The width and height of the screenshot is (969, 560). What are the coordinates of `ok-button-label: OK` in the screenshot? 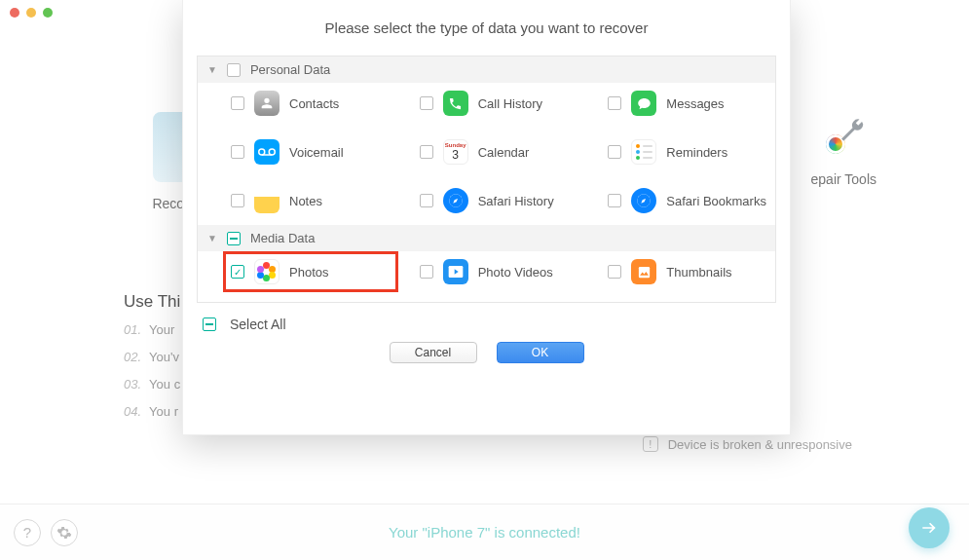 It's located at (540, 353).